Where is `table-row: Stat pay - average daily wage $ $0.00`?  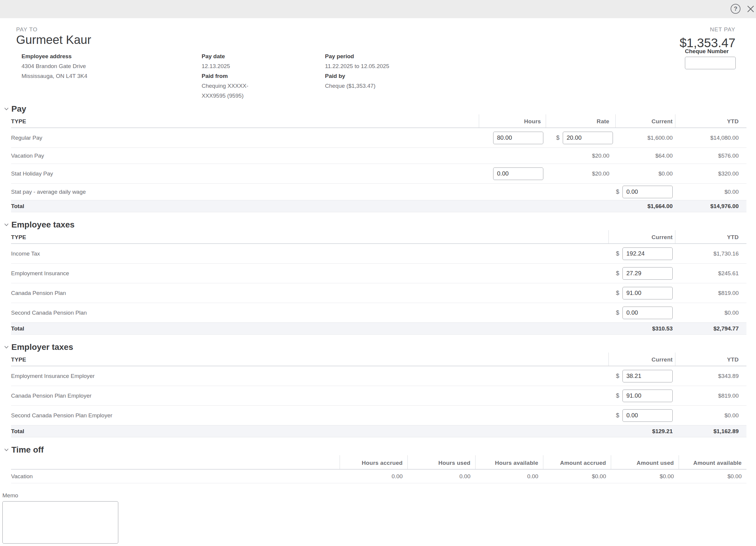
table-row: Stat pay - average daily wage $ $0.00 is located at coordinates (379, 192).